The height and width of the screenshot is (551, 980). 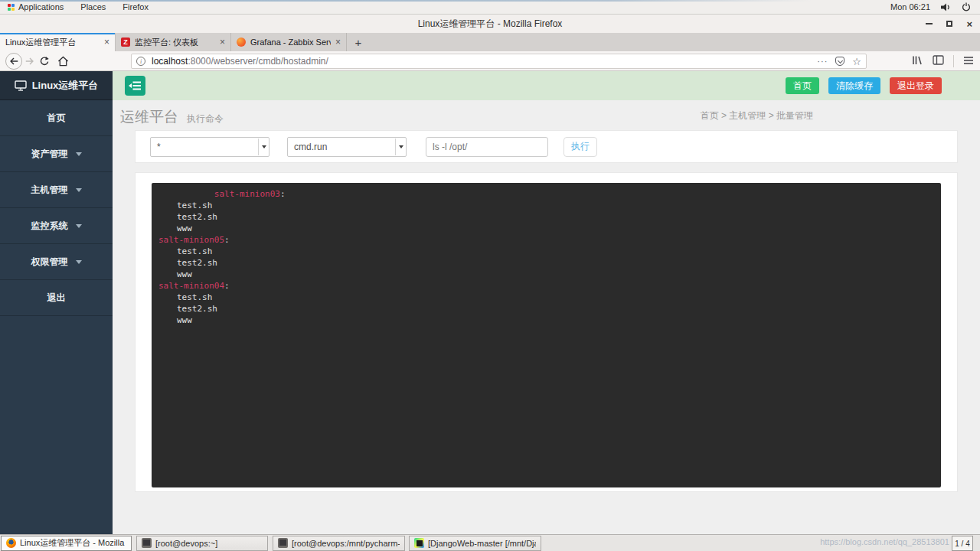 What do you see at coordinates (93, 7) in the screenshot?
I see `places-menu: Places` at bounding box center [93, 7].